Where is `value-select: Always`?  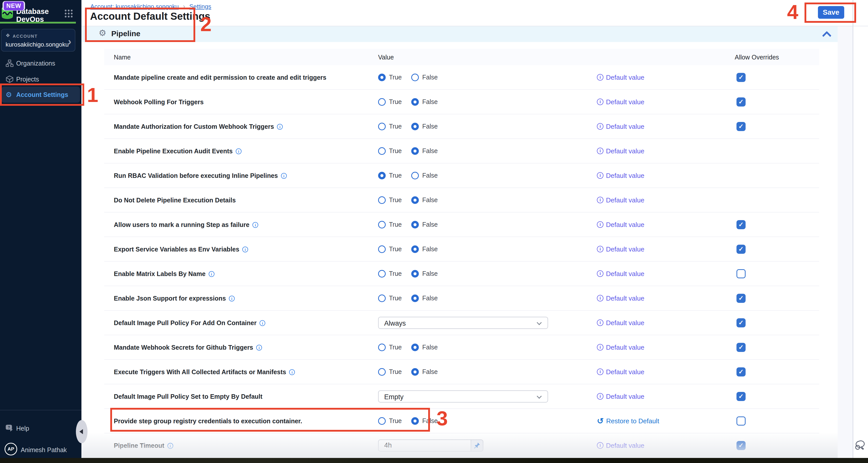
value-select: Always is located at coordinates (463, 323).